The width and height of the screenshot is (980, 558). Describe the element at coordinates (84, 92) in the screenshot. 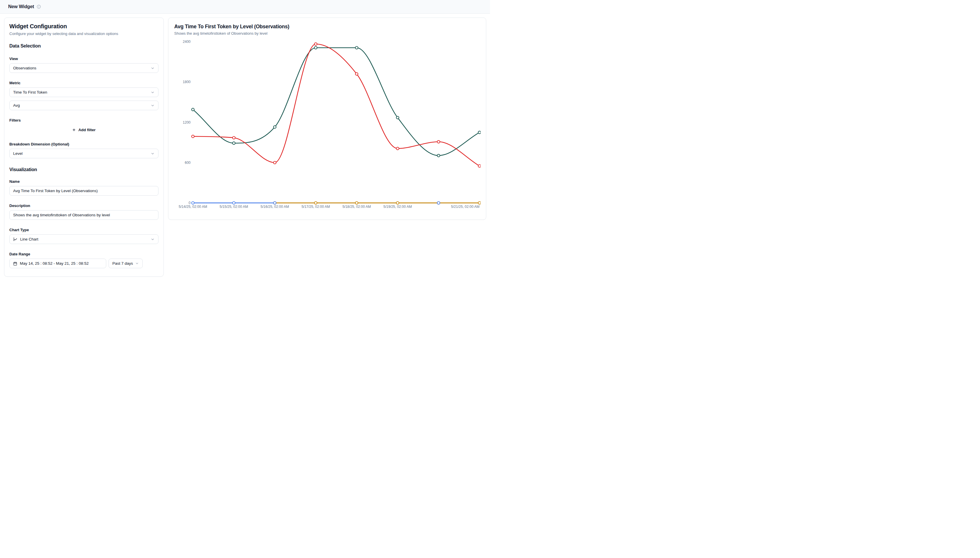

I see `metric-select: Time To First Token` at that location.